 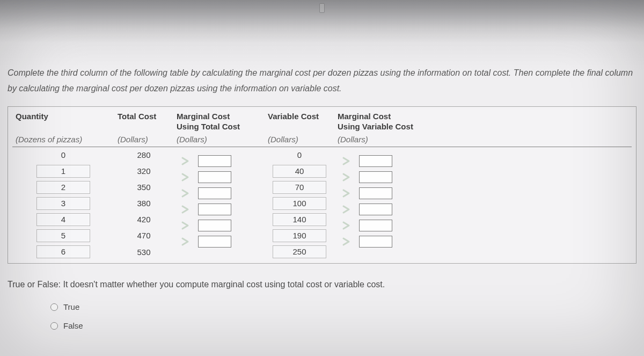 What do you see at coordinates (203, 116) in the screenshot?
I see `mc1-line1: Marginal Cost` at bounding box center [203, 116].